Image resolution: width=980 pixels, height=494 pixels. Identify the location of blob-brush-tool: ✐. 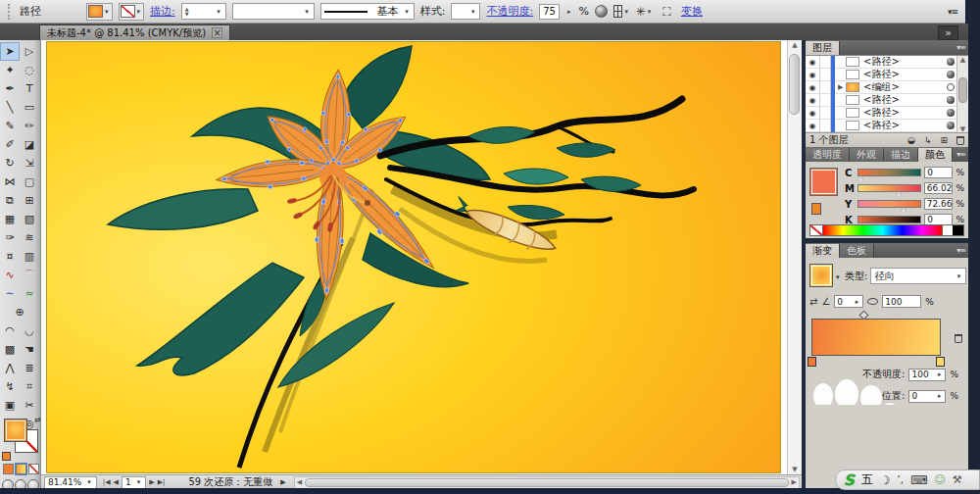
(10, 145).